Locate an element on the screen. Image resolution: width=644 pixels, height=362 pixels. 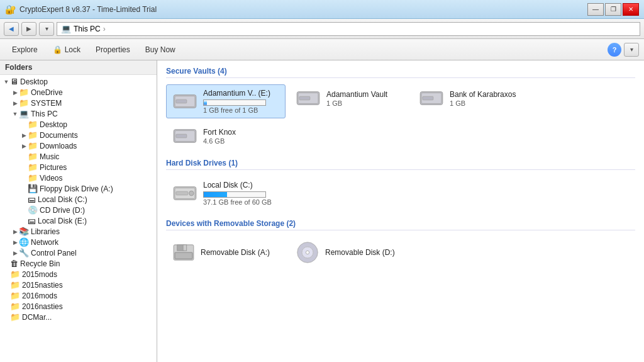
cd-svg is located at coordinates (308, 252).